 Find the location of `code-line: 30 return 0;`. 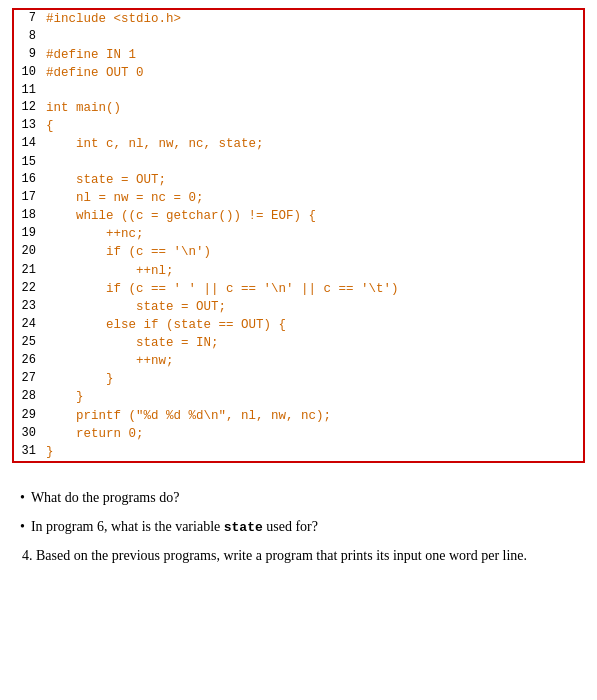

code-line: 30 return 0; is located at coordinates (298, 434).